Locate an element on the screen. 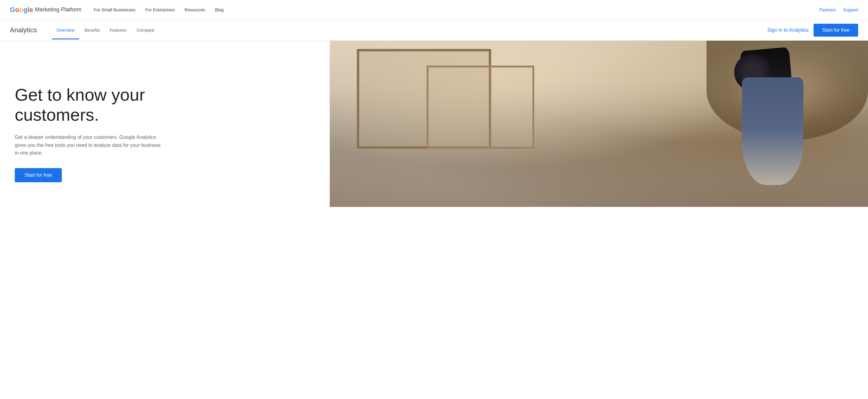  hero-description: Get a deeper understanding of your custo… is located at coordinates (89, 145).